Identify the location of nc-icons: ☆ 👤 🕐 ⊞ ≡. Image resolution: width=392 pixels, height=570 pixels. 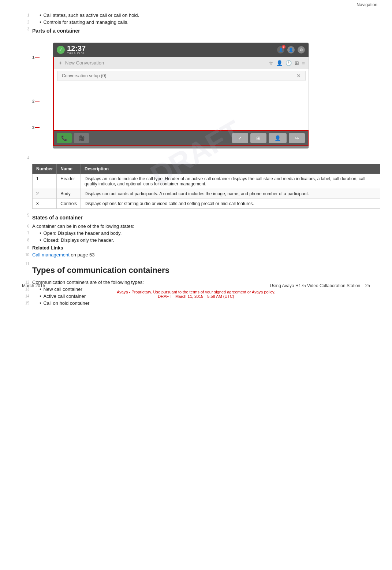
(287, 63).